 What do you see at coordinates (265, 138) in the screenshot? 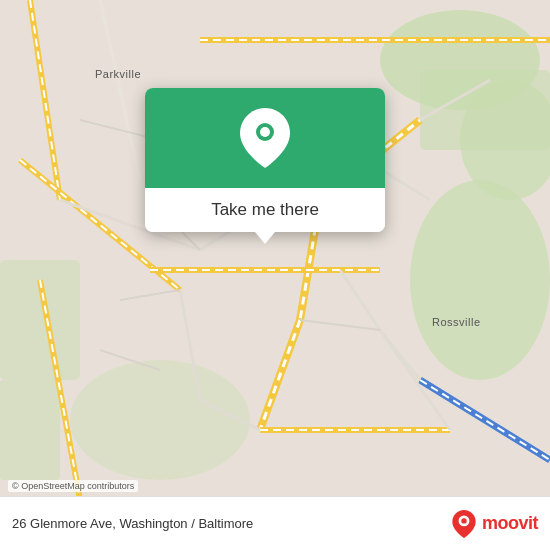
I see `location-pin-icon` at bounding box center [265, 138].